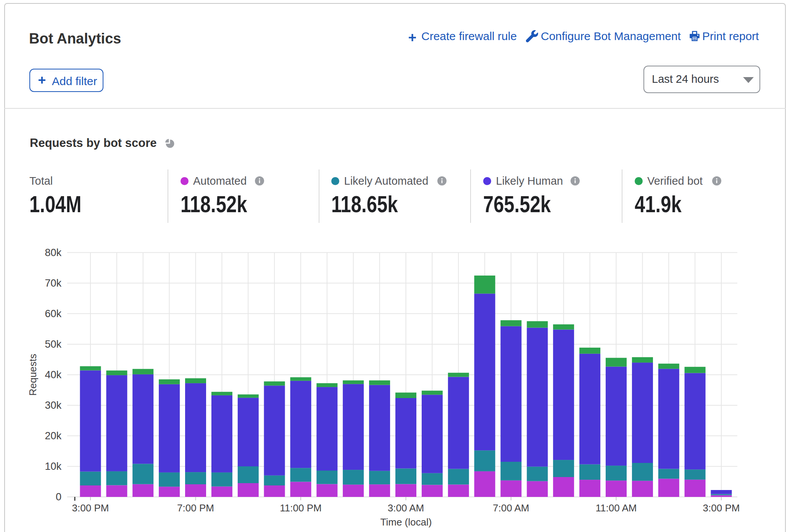 This screenshot has width=790, height=532. What do you see at coordinates (616, 508) in the screenshot?
I see `svg-text: 11:00 AM` at bounding box center [616, 508].